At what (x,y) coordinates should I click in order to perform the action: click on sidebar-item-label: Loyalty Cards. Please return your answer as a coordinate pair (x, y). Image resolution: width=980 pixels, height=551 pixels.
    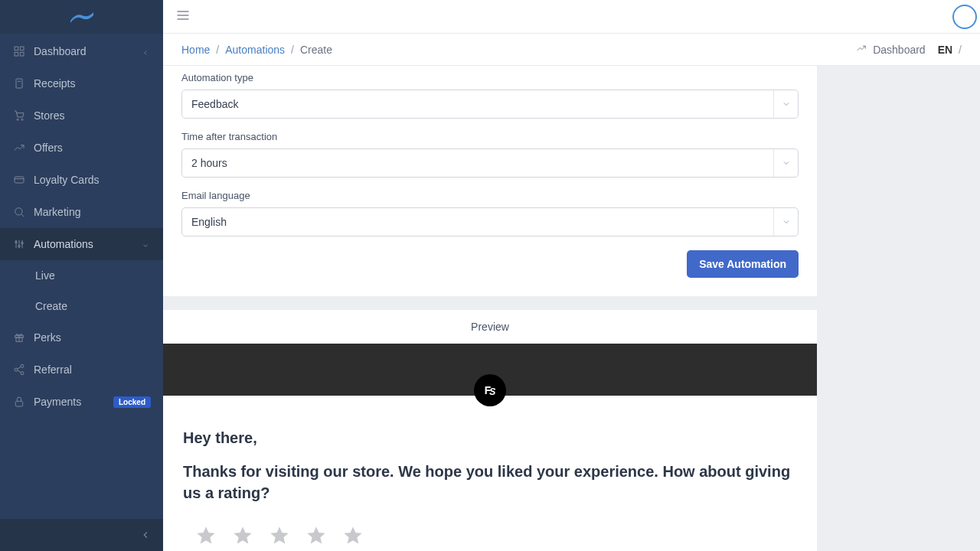
    Looking at the image, I should click on (92, 180).